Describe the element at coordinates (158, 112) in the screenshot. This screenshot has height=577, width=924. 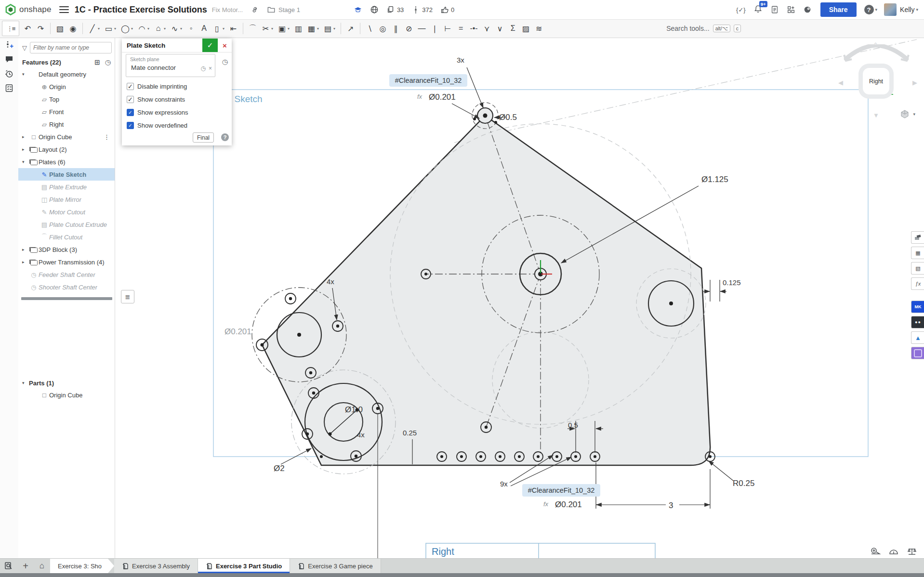
I see `dialog-checkbox-row: ✓ Show expressions` at that location.